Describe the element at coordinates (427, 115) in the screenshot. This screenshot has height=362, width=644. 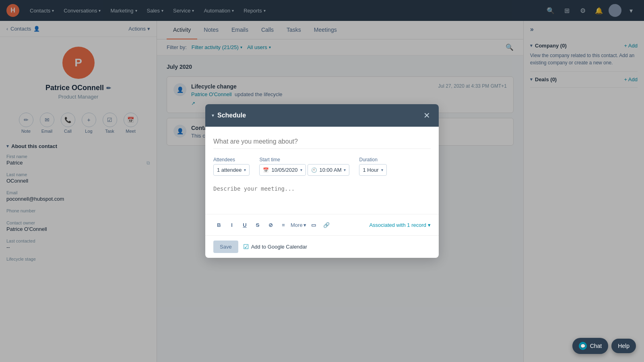
I see `modal-close-button: ✕` at that location.